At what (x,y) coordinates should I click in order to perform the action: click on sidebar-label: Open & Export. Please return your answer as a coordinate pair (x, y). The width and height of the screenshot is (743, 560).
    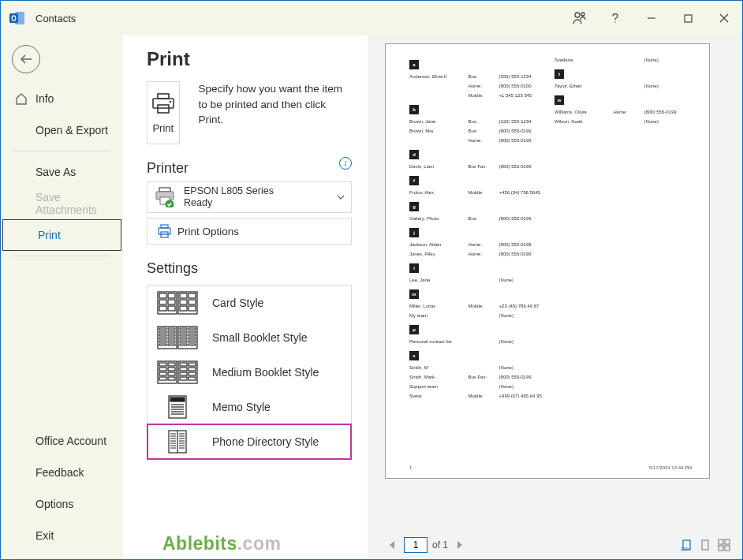
    Looking at the image, I should click on (72, 130).